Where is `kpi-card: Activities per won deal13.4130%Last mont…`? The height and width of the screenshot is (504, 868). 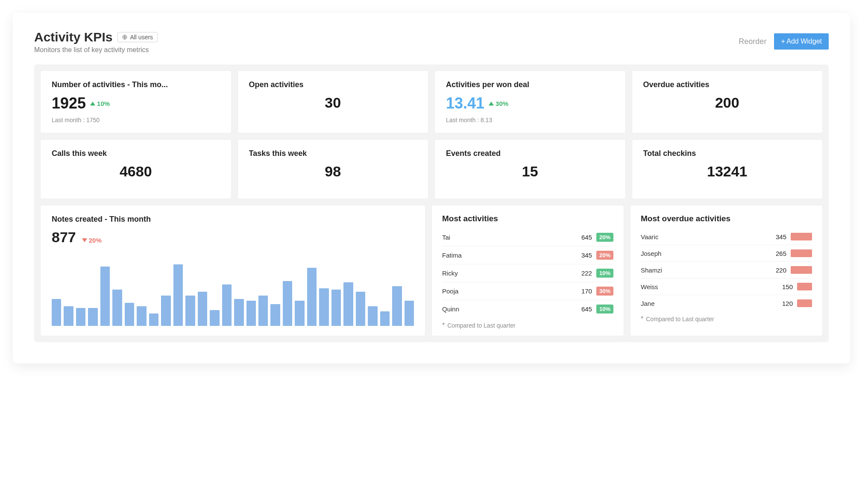 kpi-card: Activities per won deal13.4130%Last mont… is located at coordinates (530, 102).